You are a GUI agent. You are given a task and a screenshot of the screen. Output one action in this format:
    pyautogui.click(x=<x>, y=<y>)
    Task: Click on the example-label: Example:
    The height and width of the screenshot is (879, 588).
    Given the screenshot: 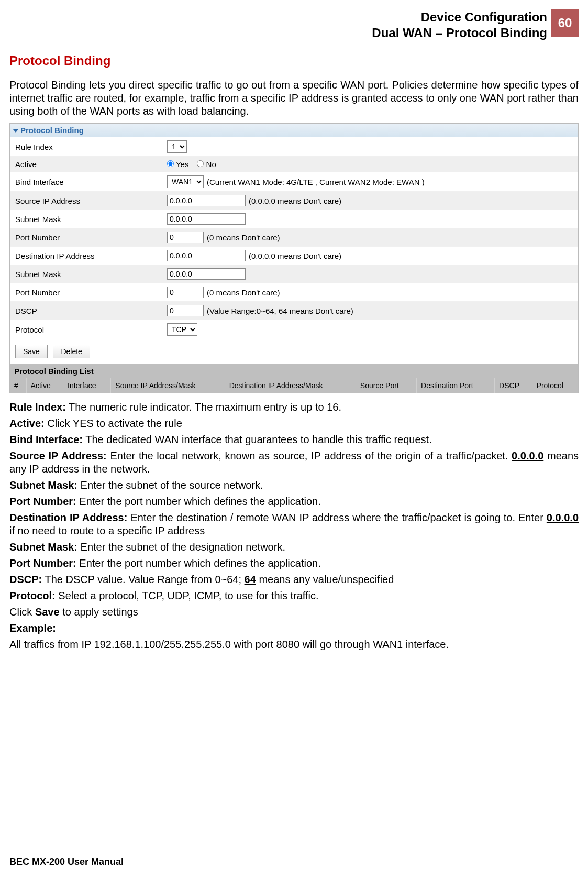 What is the action you would take?
    pyautogui.click(x=32, y=628)
    